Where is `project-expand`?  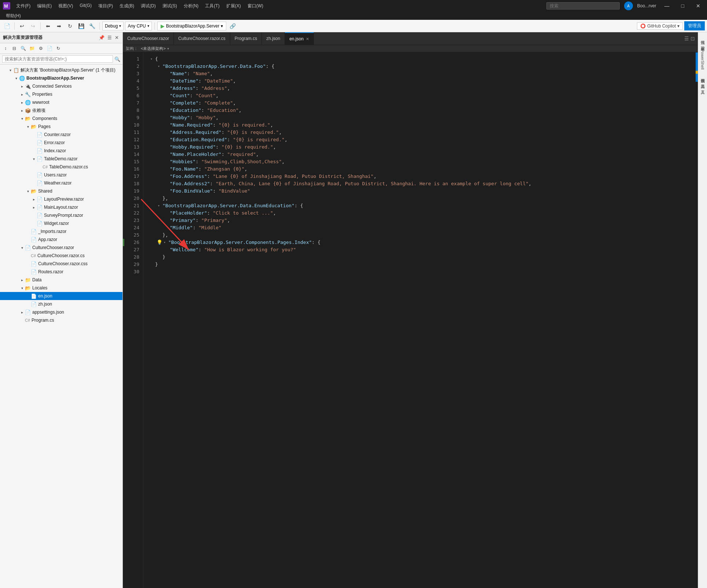 project-expand is located at coordinates (16, 78).